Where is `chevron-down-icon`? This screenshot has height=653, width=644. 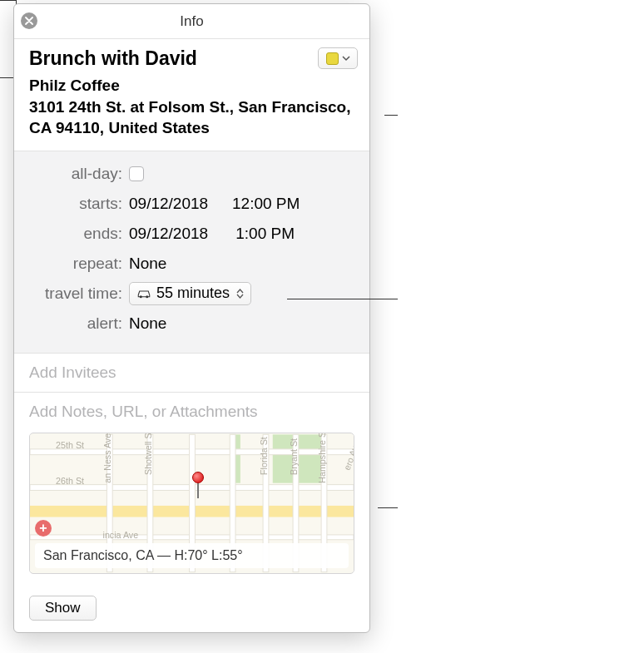
chevron-down-icon is located at coordinates (346, 58).